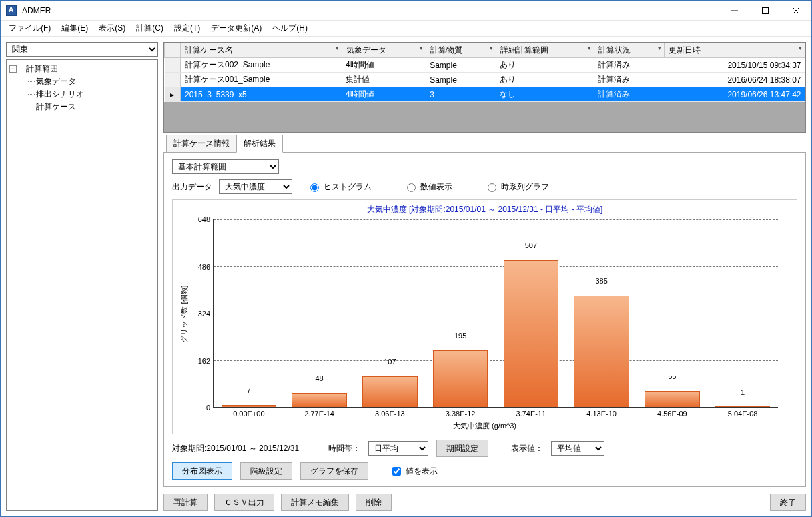 This screenshot has width=812, height=517. I want to click on collapse-icon: −, so click(13, 69).